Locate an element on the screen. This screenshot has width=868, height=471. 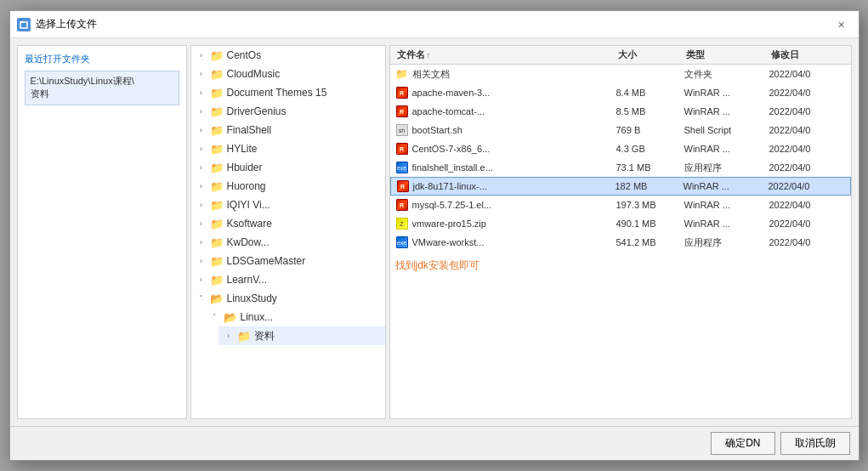
file-row: exe finalshell_install.e... 73.1 MB 应用程序… is located at coordinates (621, 167).